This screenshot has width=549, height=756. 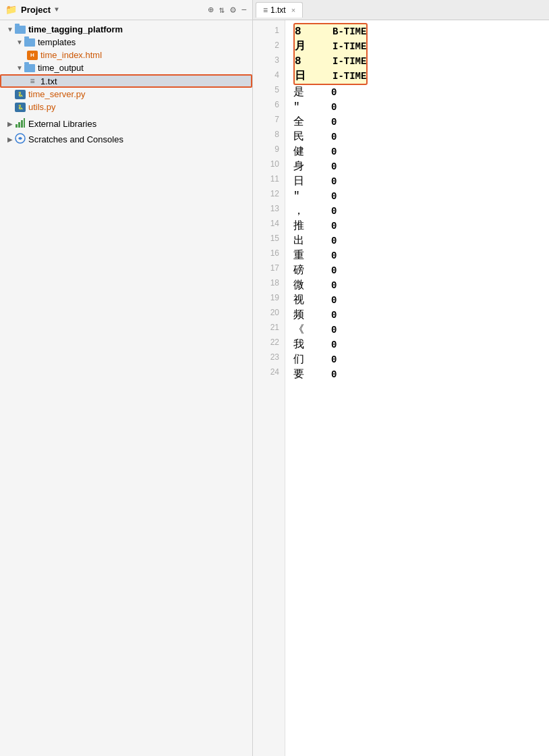 What do you see at coordinates (268, 194) in the screenshot?
I see `line-number-12: 12` at bounding box center [268, 194].